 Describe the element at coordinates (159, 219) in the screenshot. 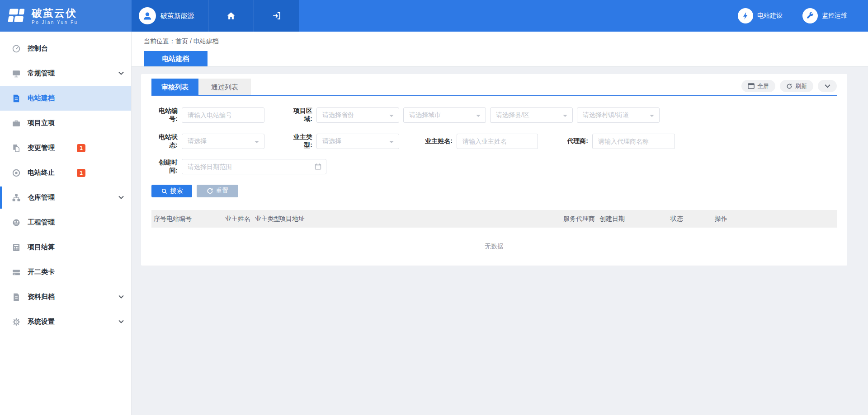

I see `col-seq: 序号` at that location.